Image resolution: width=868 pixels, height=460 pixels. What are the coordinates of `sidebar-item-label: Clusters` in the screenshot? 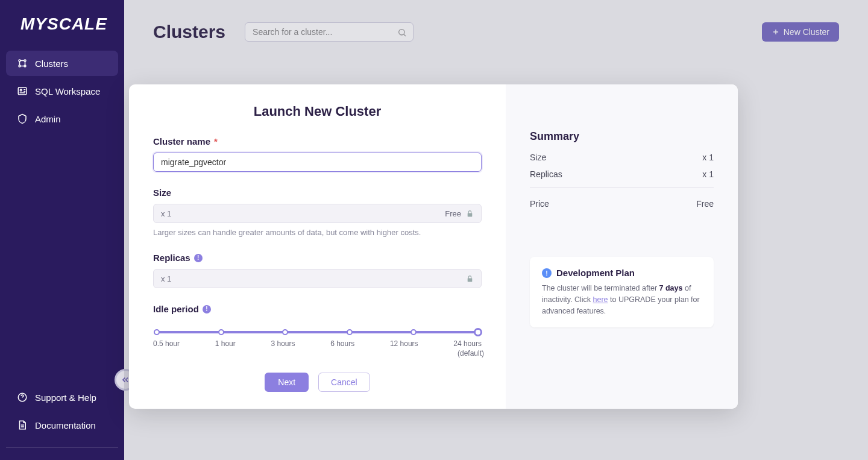 It's located at (52, 64).